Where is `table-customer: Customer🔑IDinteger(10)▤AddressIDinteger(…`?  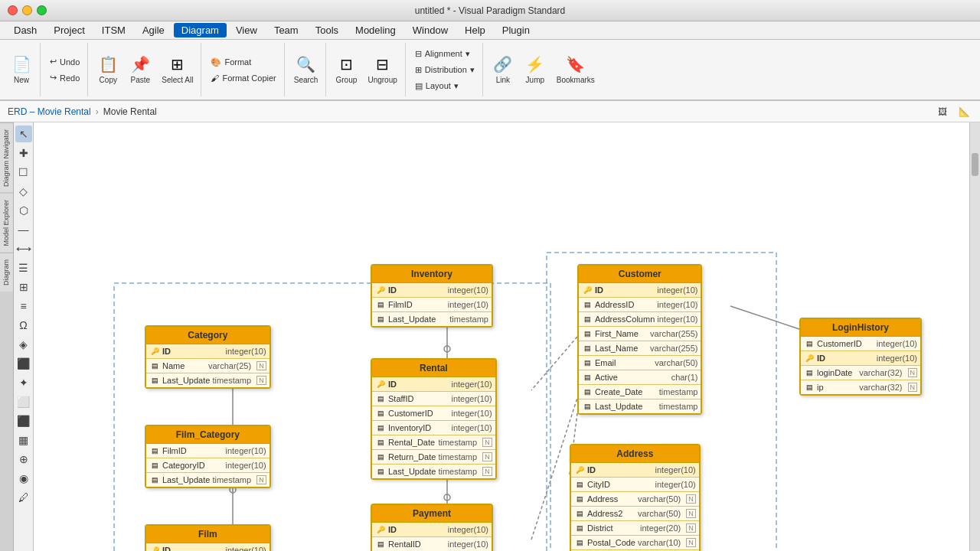
table-customer: Customer🔑IDinteger(10)▤AddressIDinteger(… is located at coordinates (640, 340).